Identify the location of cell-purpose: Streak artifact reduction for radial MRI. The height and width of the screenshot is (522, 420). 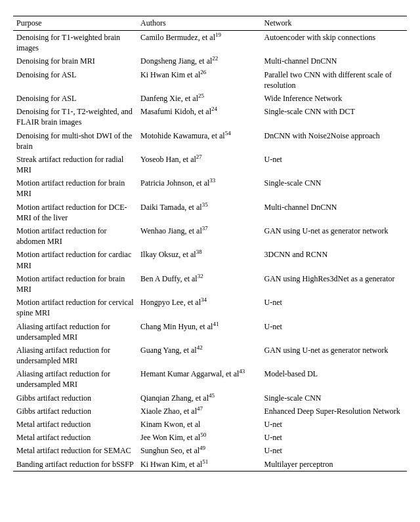
(75, 165).